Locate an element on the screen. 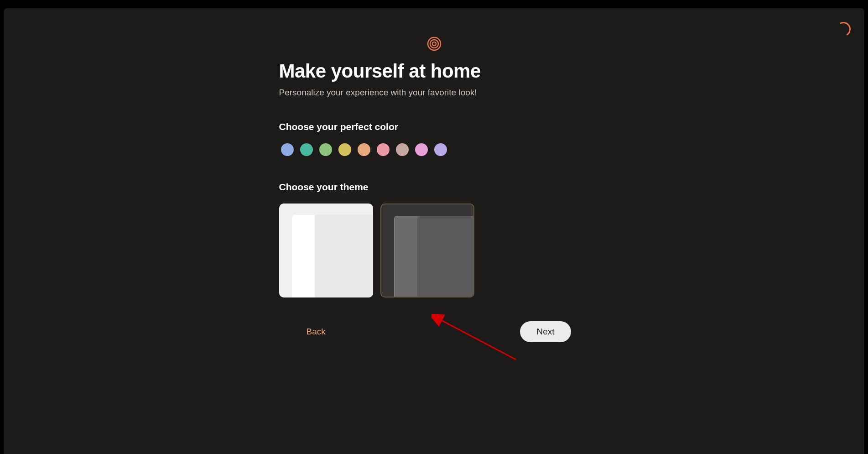 This screenshot has width=868, height=454. color-swatch-green is located at coordinates (326, 150).